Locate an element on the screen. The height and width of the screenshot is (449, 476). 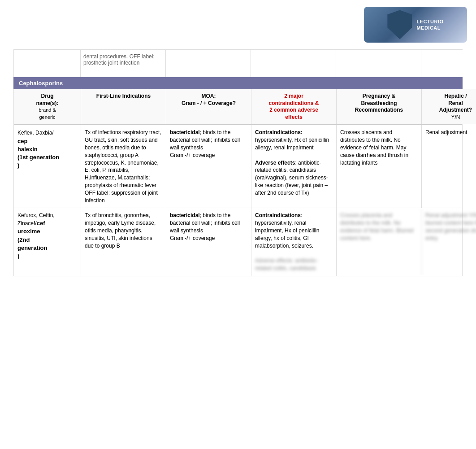
drug-name-cell-2: Kefurox, Ceftin, Zinacef/cefuroxime(2ndg… is located at coordinates (48, 242).